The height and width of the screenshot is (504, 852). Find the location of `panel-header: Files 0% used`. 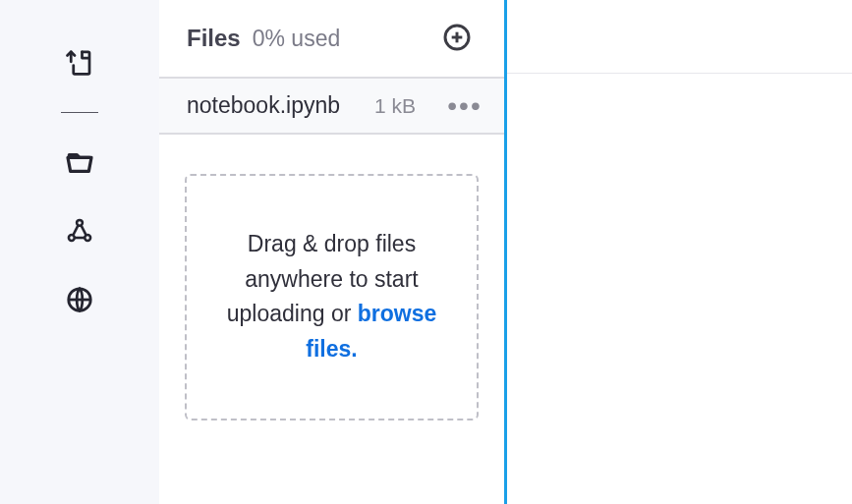

panel-header: Files 0% used is located at coordinates (332, 39).